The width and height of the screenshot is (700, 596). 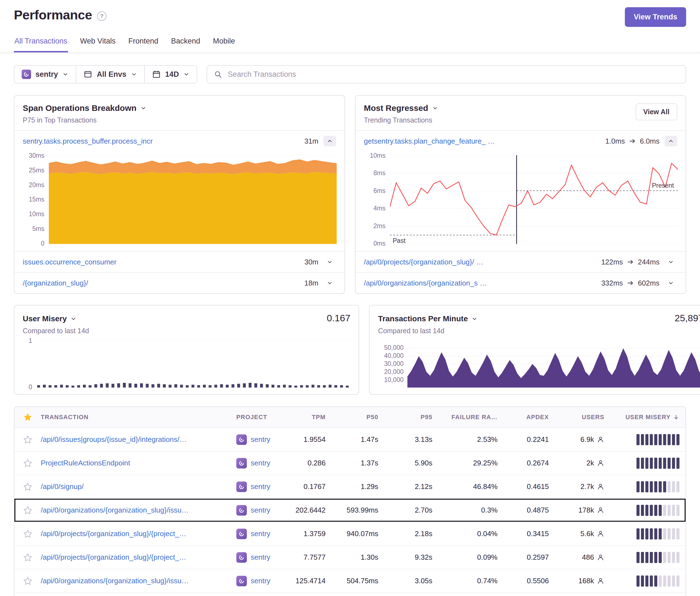 I want to click on apdex-cell: 0.4875, so click(x=531, y=510).